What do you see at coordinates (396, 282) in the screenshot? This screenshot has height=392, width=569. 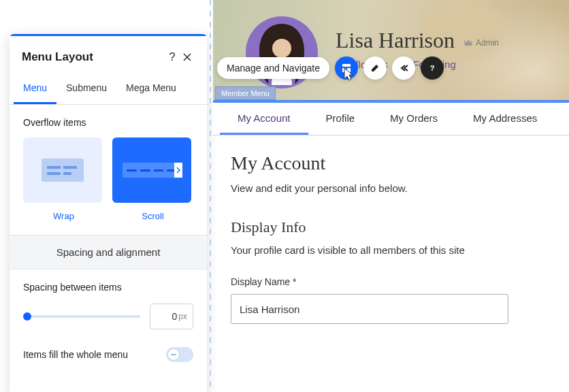 I see `display-name-label: Display Name *` at bounding box center [396, 282].